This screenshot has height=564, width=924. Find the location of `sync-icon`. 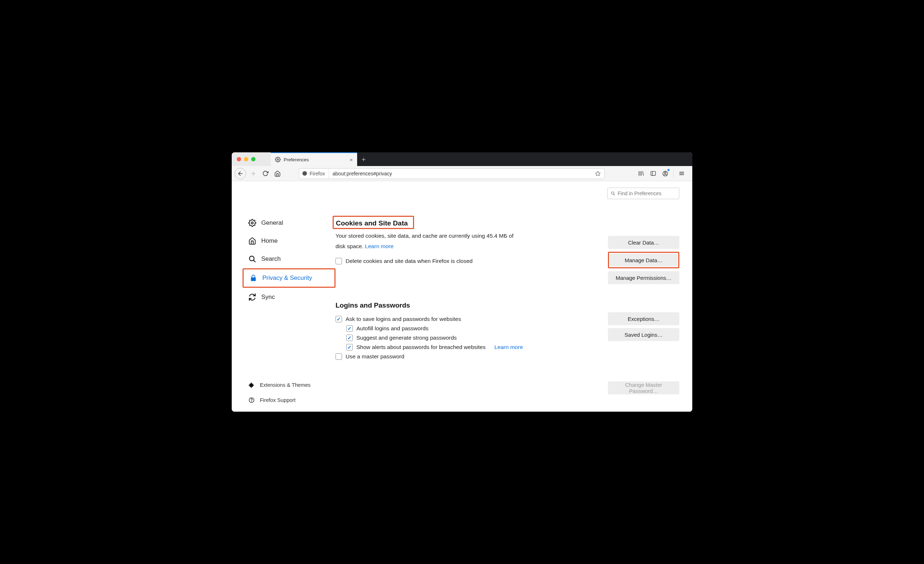

sync-icon is located at coordinates (252, 297).